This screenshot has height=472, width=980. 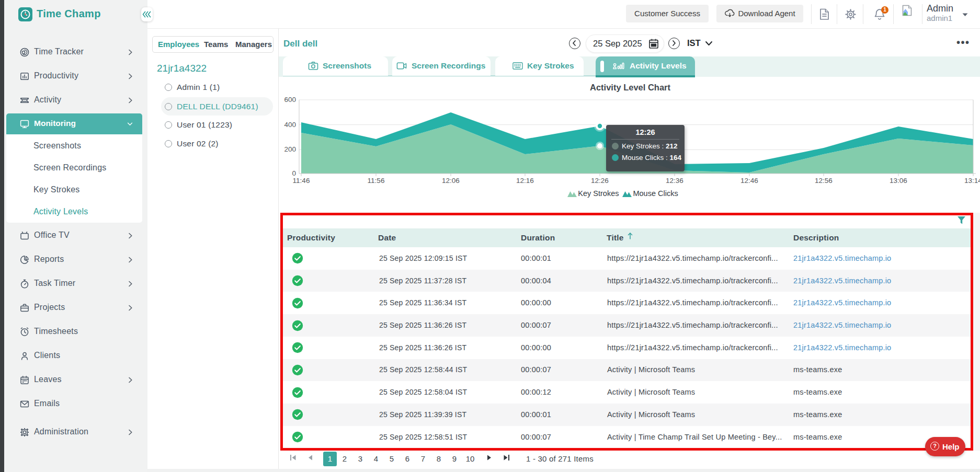 What do you see at coordinates (451, 181) in the screenshot?
I see `svg-text: 12:06` at bounding box center [451, 181].